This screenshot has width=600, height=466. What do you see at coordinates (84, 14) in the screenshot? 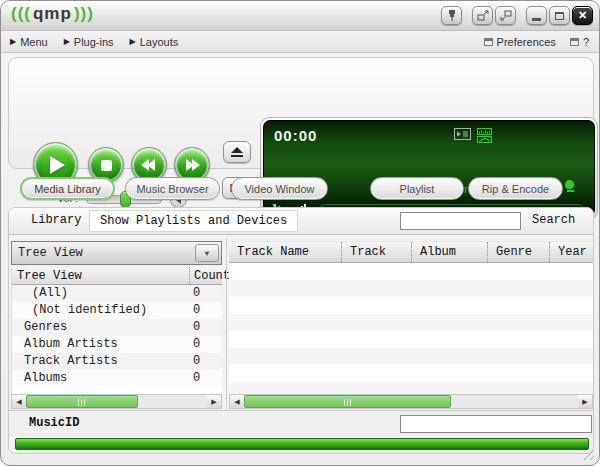
I see `logo-waves-right: )))` at bounding box center [84, 14].